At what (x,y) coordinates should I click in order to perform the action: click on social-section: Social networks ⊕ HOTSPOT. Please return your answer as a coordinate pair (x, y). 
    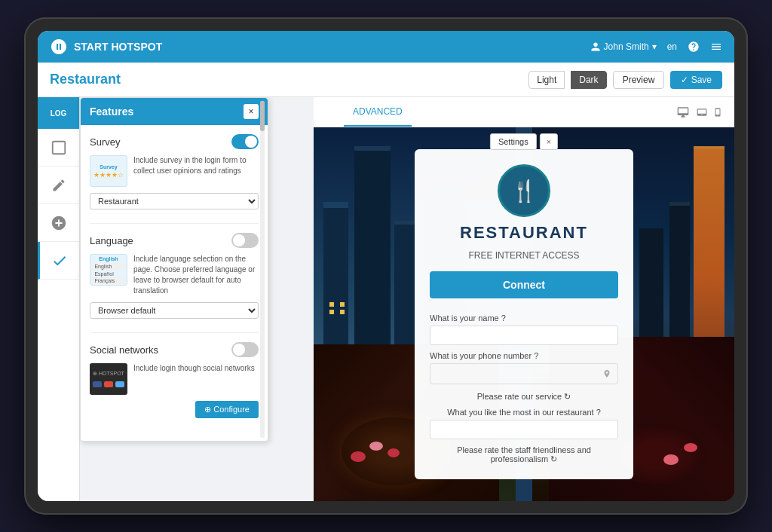
    Looking at the image, I should click on (174, 380).